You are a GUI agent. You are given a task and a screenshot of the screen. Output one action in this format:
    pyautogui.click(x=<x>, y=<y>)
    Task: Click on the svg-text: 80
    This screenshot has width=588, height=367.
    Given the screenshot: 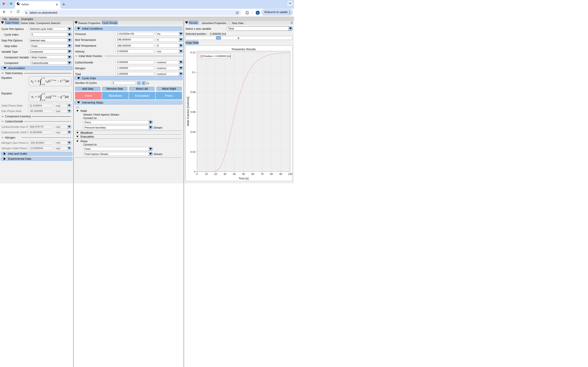 What is the action you would take?
    pyautogui.click(x=272, y=174)
    